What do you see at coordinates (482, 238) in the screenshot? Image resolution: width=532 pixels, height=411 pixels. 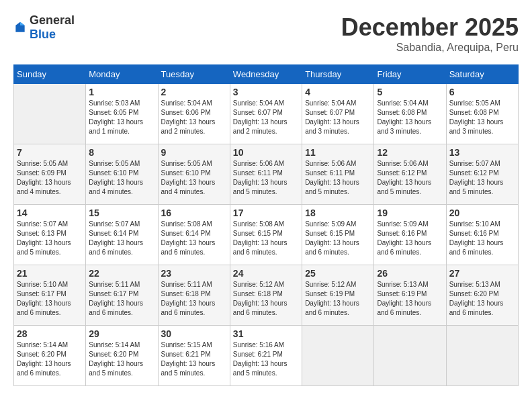 I see `day-info: Sunrise: 5:10 AMSunset: 6:16 PMDaylight:…` at bounding box center [482, 238].